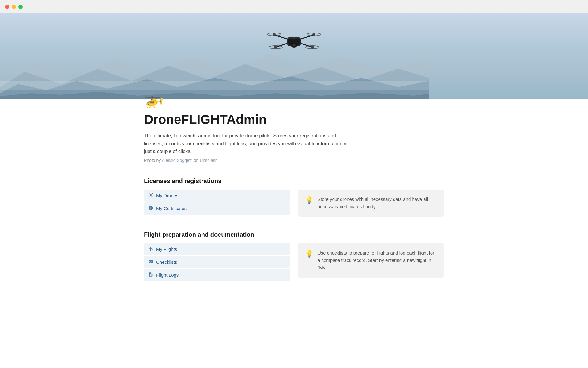 The width and height of the screenshot is (588, 368). I want to click on titlebar, so click(294, 7).